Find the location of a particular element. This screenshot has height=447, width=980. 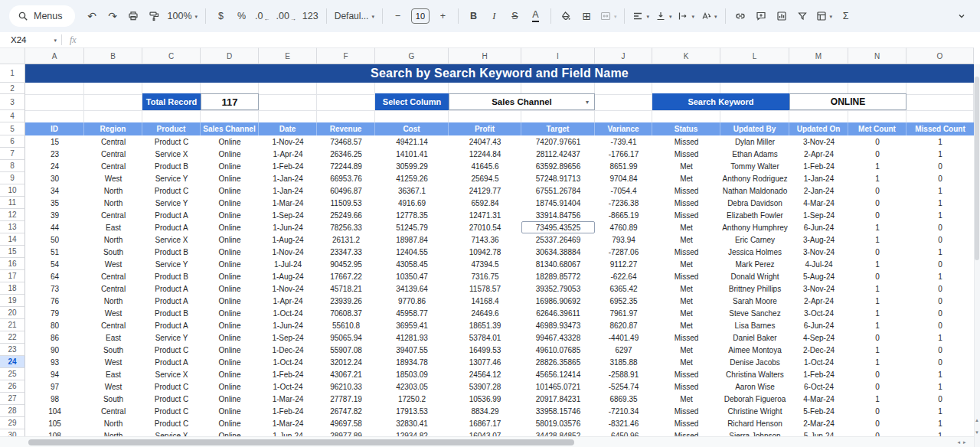

select-column-dropdown: Sales Channel ▾ is located at coordinates (522, 102).